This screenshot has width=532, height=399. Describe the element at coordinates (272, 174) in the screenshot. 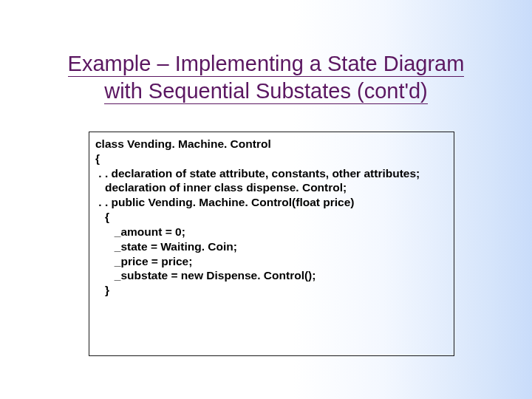

I see `code-line: . . declaration of state attribute, cons…` at that location.